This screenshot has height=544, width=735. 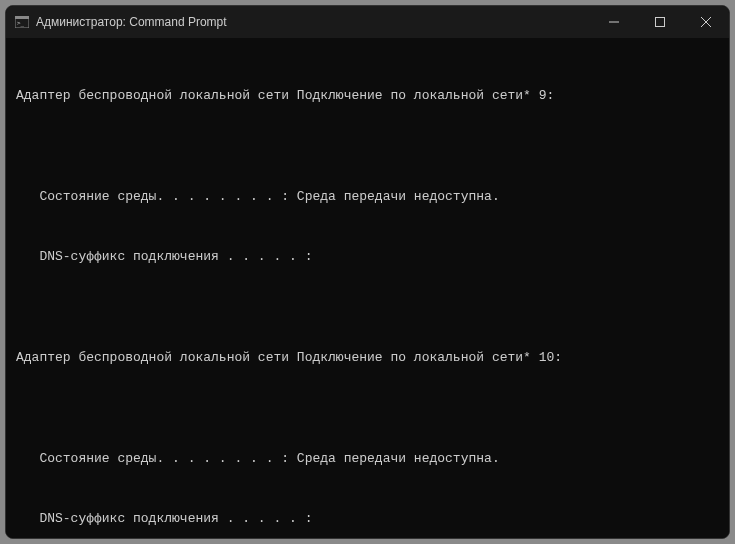 I want to click on window-title: Администратор: Command Prompt, so click(x=314, y=22).